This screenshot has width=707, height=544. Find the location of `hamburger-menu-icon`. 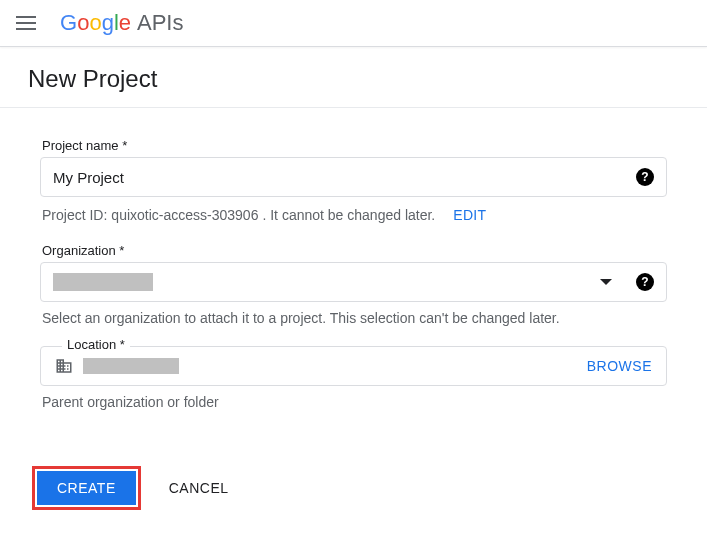

hamburger-menu-icon is located at coordinates (28, 23).